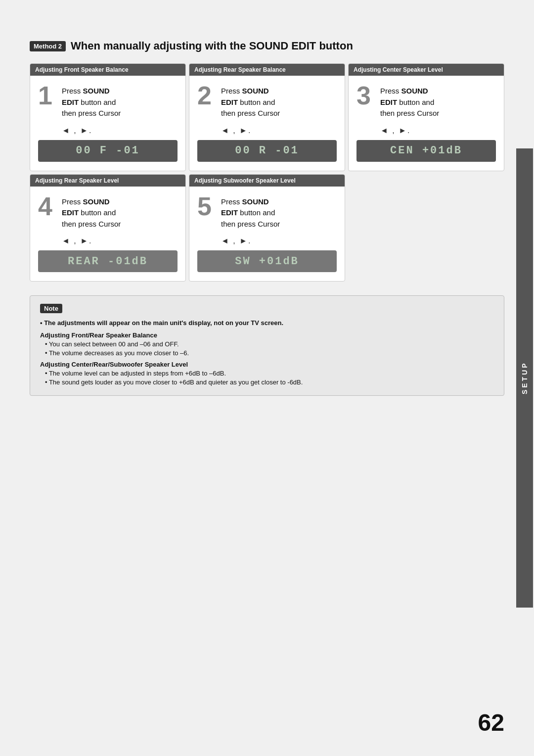 This screenshot has height=756, width=534. What do you see at coordinates (267, 309) in the screenshot?
I see `note-header: Note` at bounding box center [267, 309].